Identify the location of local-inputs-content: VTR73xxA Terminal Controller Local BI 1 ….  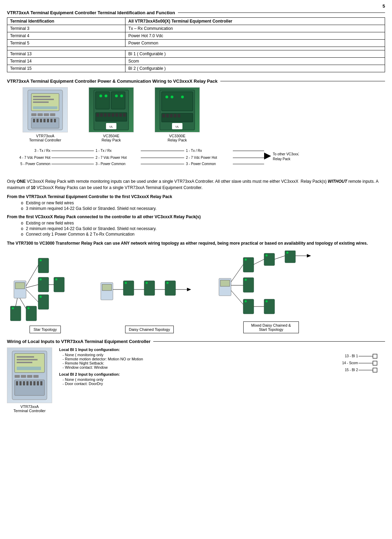
(196, 380).